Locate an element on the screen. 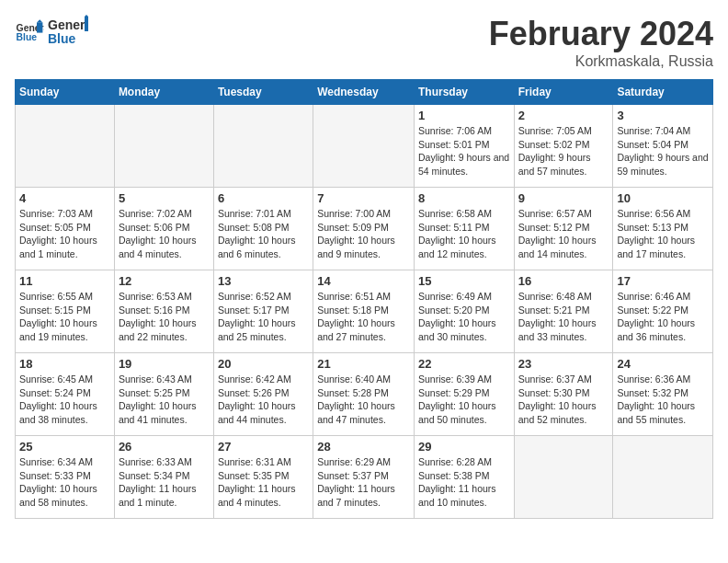  day-number: 3 is located at coordinates (663, 116).